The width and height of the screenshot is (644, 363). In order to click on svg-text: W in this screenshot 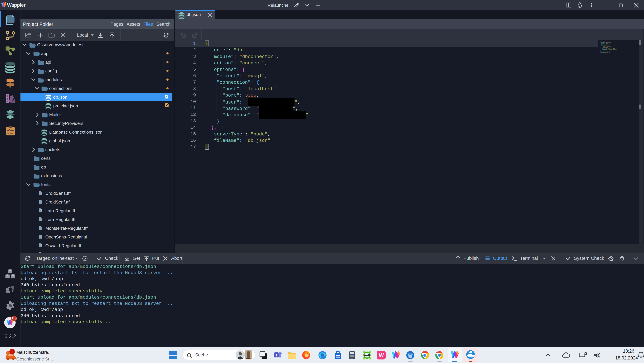, I will do `click(382, 355)`.